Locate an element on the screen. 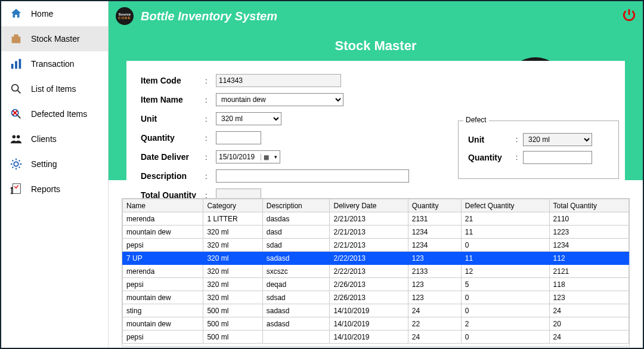  nav-item-list-of-items: List of Items is located at coordinates (55, 89).